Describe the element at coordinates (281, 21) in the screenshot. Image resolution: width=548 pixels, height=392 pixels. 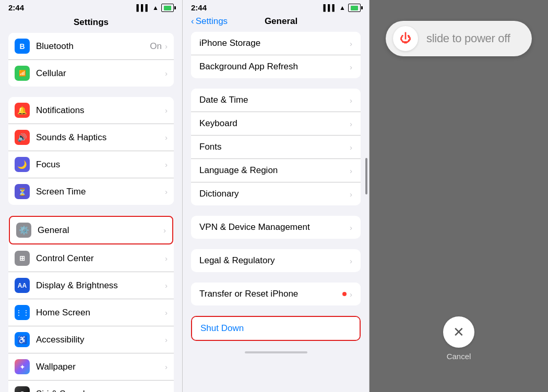
I see `general-title: General` at that location.